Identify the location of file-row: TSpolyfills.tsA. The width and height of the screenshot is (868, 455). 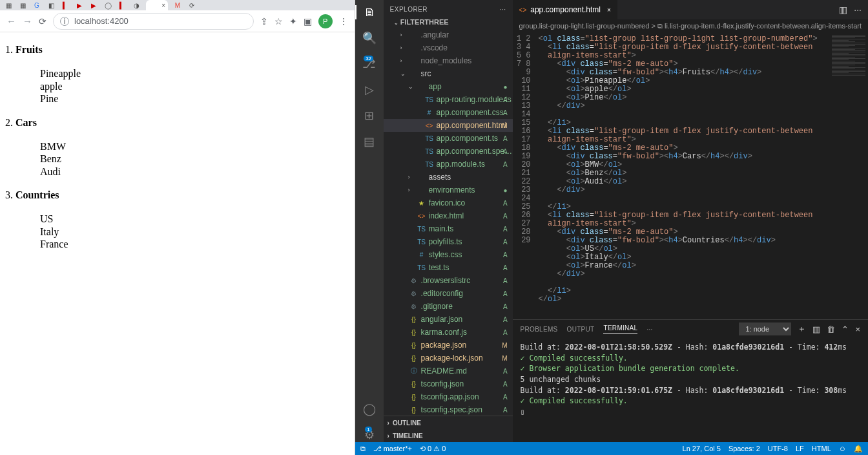
(448, 242).